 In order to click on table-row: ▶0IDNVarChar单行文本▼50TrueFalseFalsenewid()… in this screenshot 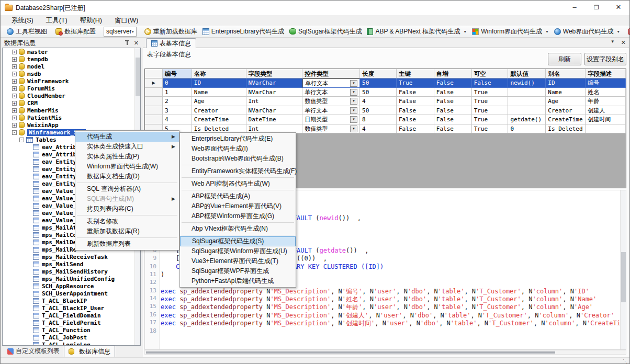, I will do `click(385, 83)`.